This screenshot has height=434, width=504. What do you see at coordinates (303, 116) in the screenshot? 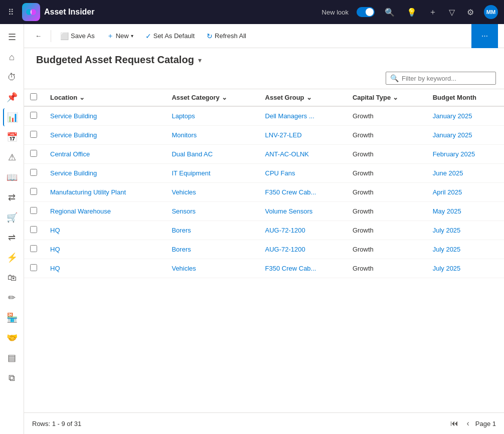
I see `asset-group-cell: Dell Managers ...` at bounding box center [303, 116].